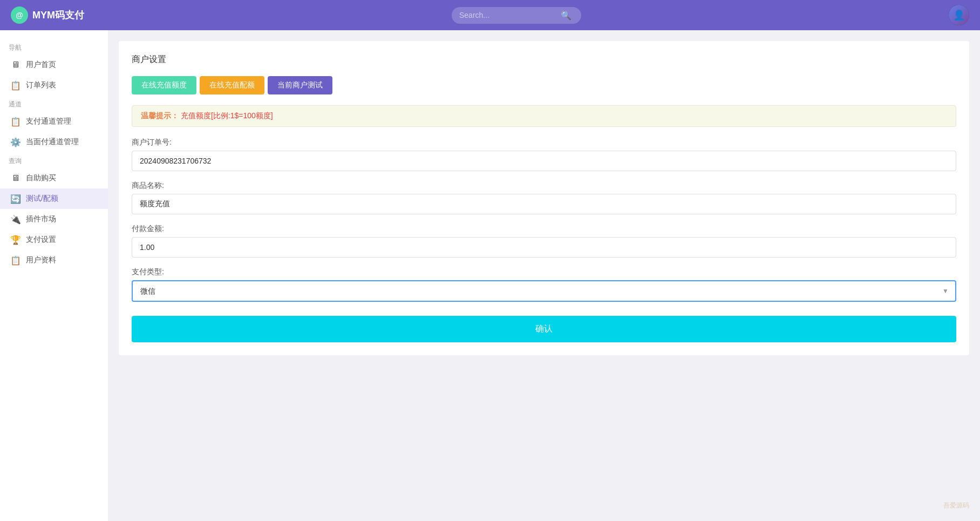 This screenshot has width=980, height=521. Describe the element at coordinates (544, 161) in the screenshot. I see `order-no-input` at that location.